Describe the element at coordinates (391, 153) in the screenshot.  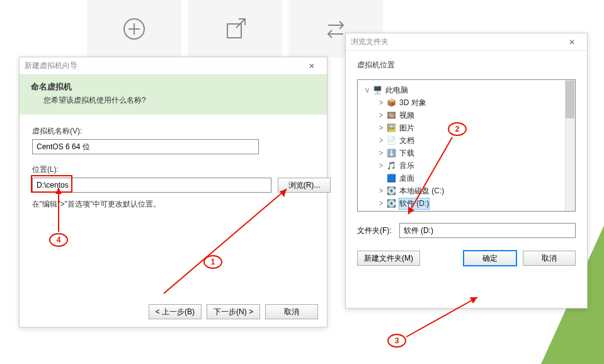
I see `down-icon: ⬇️` at that location.